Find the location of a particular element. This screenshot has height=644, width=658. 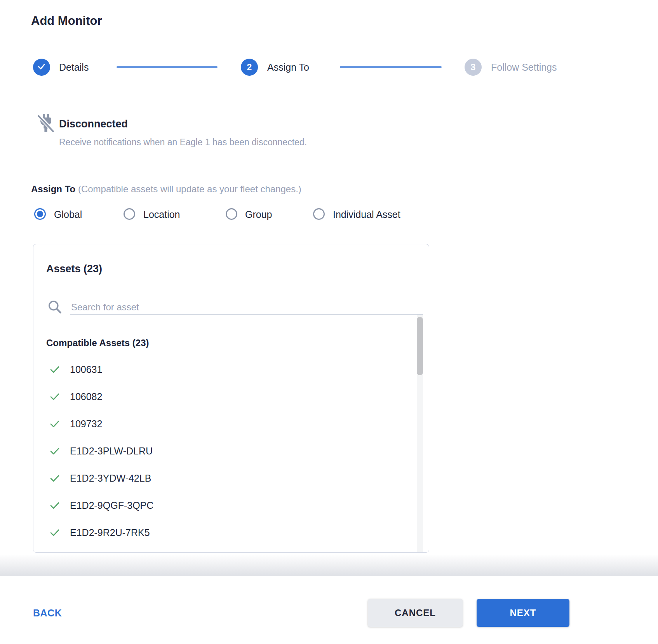

step-3-indicator: 3 is located at coordinates (473, 67).